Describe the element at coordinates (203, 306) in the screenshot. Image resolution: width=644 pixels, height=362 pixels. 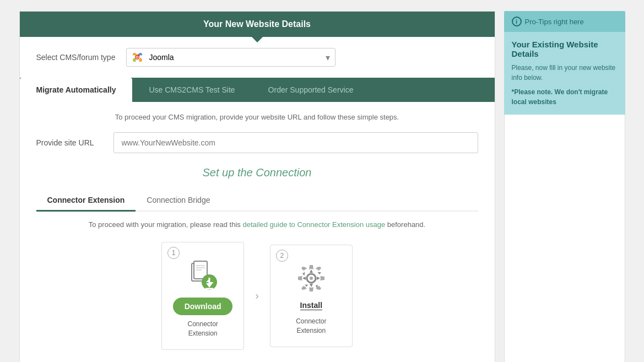
I see `download-button: Download` at that location.